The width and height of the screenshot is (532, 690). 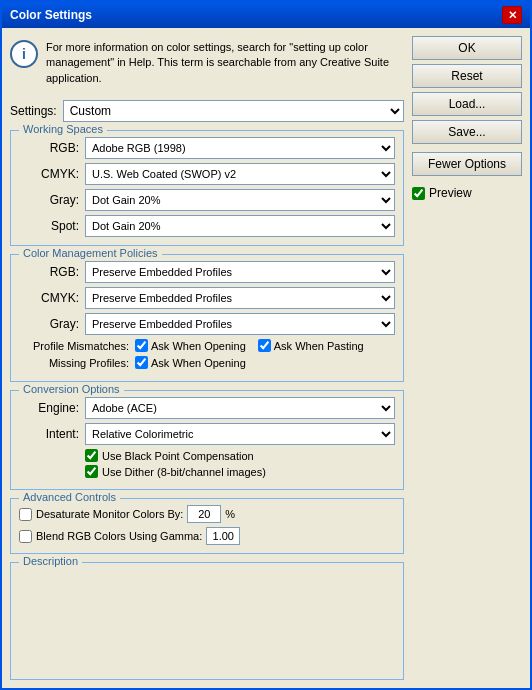 What do you see at coordinates (467, 48) in the screenshot?
I see `ok-button: OK` at bounding box center [467, 48].